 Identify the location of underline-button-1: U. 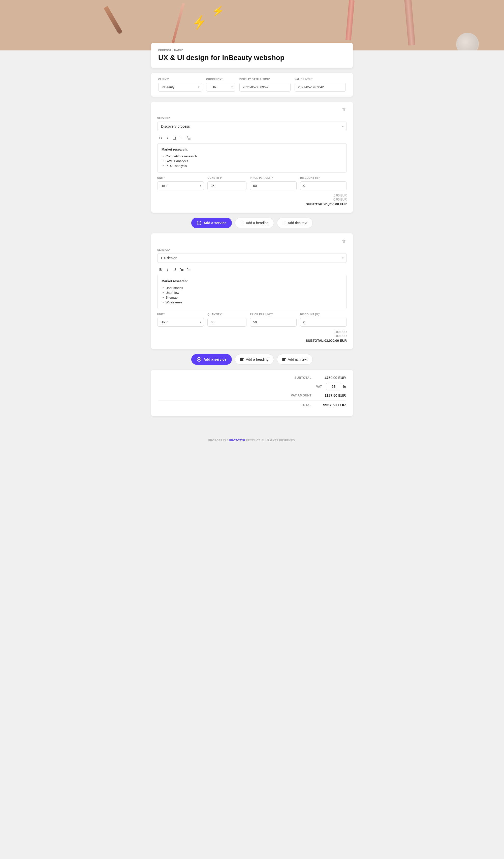
(174, 138).